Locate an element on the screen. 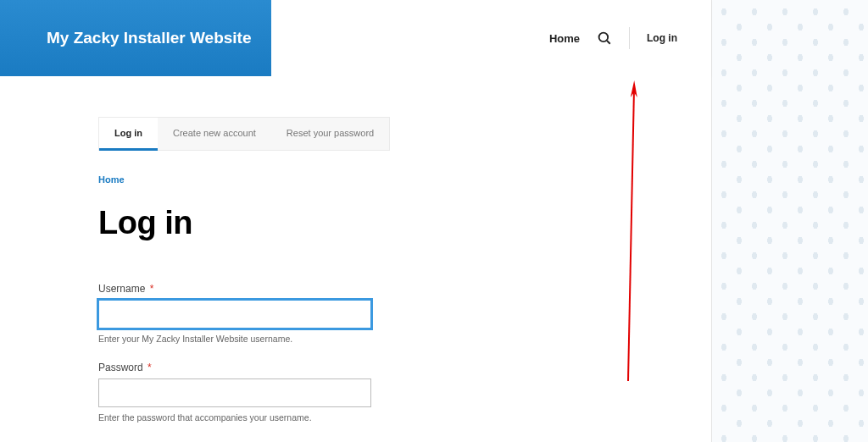 The image size is (868, 442). divider is located at coordinates (629, 38).